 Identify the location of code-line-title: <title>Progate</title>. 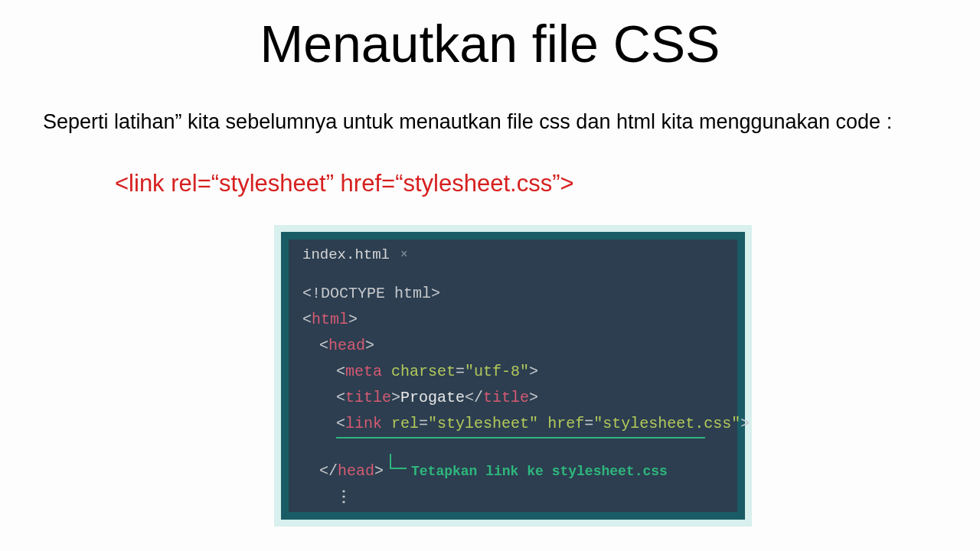
(513, 398).